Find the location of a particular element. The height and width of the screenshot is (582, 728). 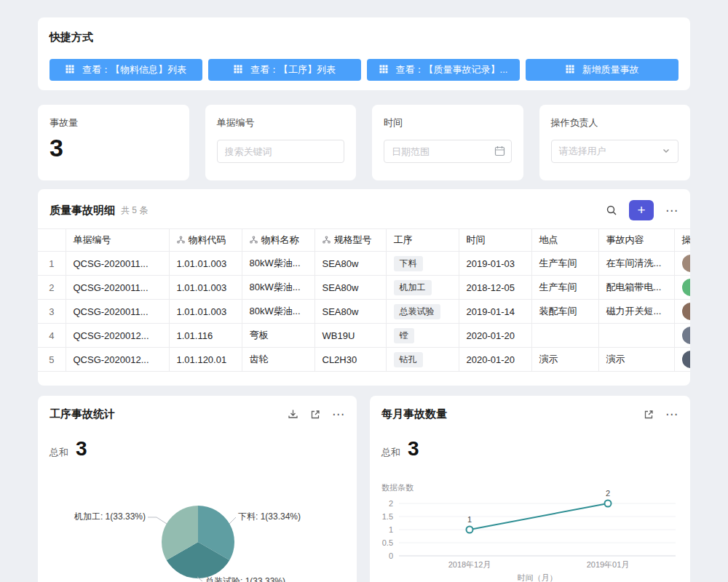

cell-spec: WB19U is located at coordinates (350, 336).